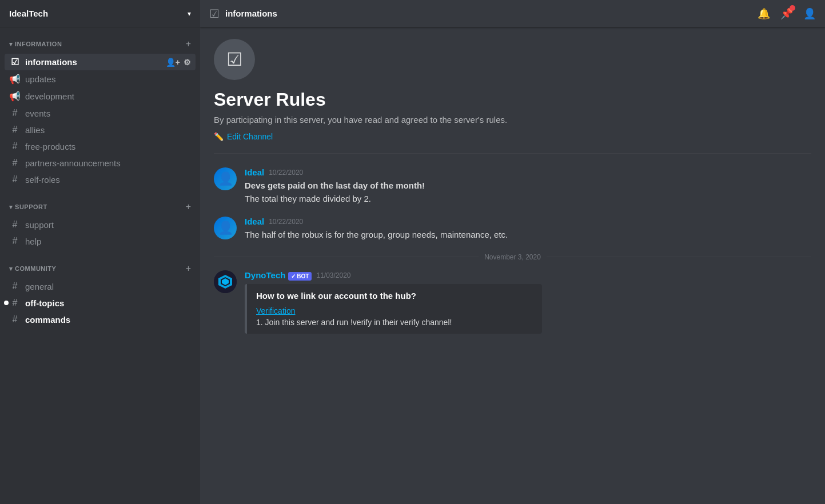 The width and height of the screenshot is (825, 504). Describe the element at coordinates (278, 275) in the screenshot. I see `bot-username: DynoTech ✓ BOT` at that location.